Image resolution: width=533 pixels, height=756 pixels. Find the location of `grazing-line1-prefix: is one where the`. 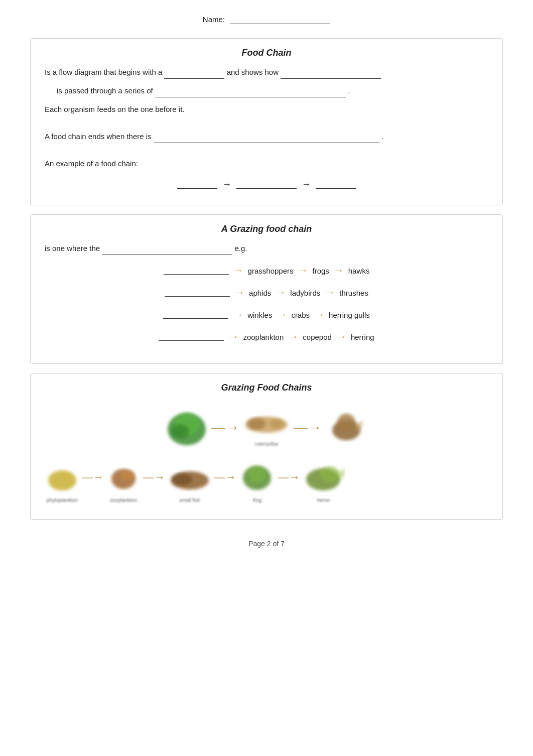

grazing-line1-prefix: is one where the is located at coordinates (72, 248).